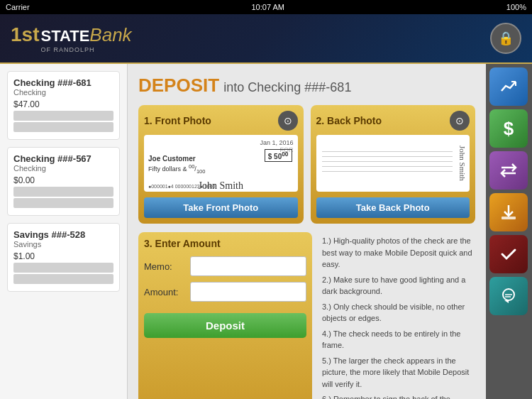 The image size is (532, 399). Describe the element at coordinates (226, 244) in the screenshot. I see `enter-amount-title: 3. Enter Amount` at that location.